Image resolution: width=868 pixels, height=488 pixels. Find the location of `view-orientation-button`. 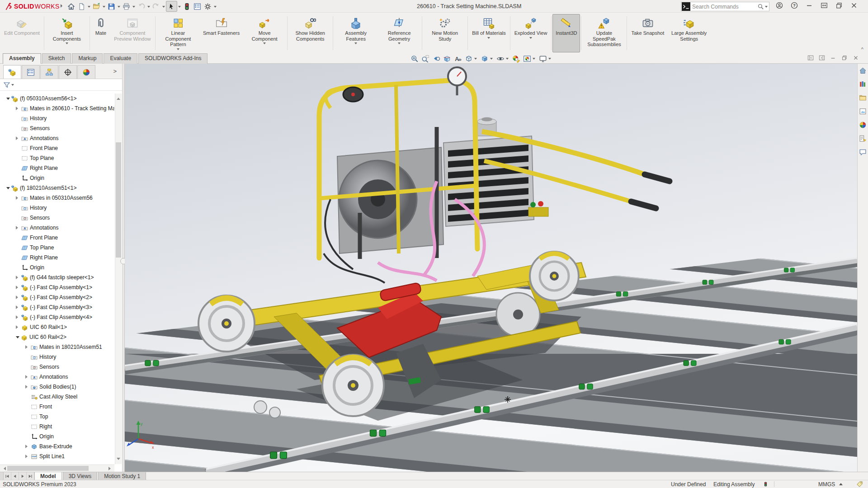

view-orientation-button is located at coordinates (471, 59).